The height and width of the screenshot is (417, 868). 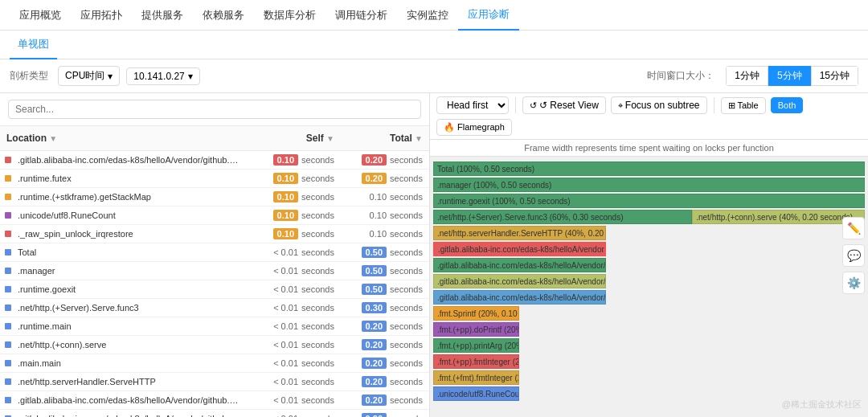 I want to click on table-row: .runtime.(+stkframe).getStackMap0.10seco…, so click(x=215, y=198).